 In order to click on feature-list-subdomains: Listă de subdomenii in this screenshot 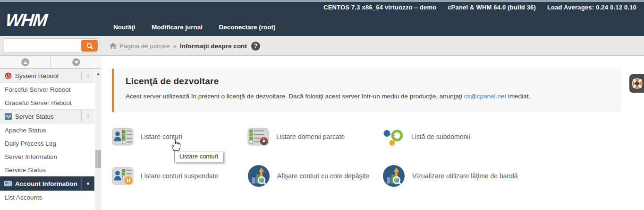, I will do `click(504, 137)`.